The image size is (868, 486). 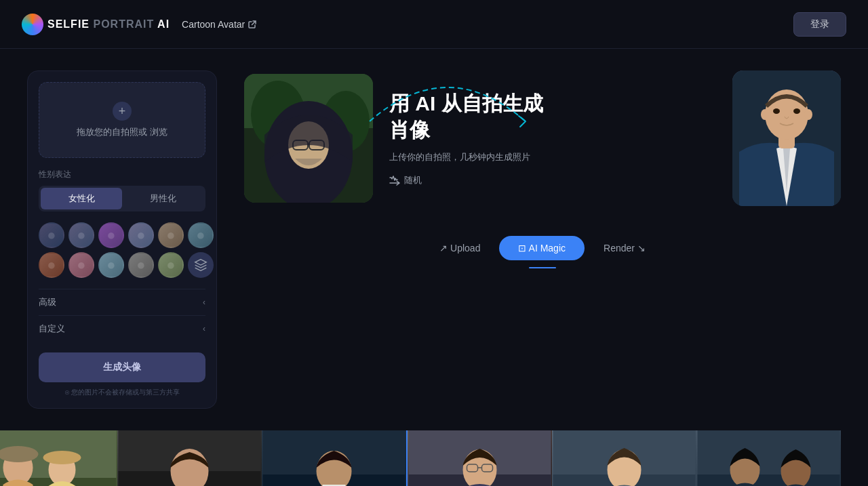 What do you see at coordinates (81, 199) in the screenshot?
I see `gender-female-btn: 女性化` at bounding box center [81, 199].